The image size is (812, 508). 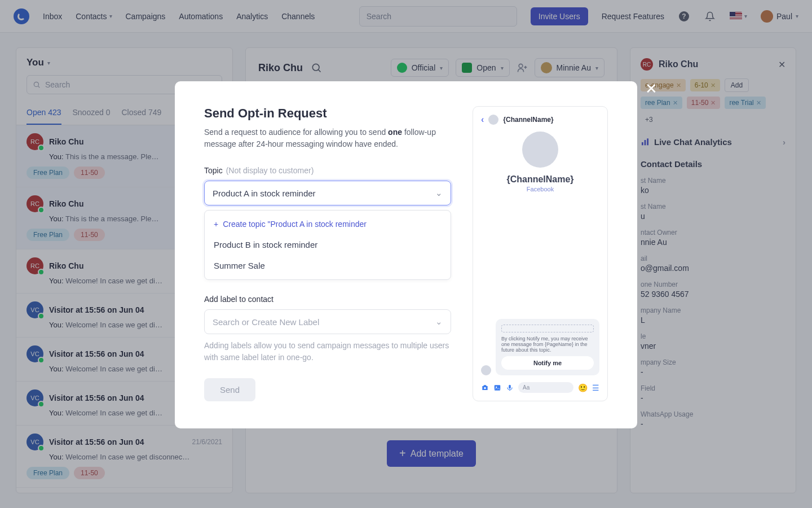 I want to click on image-icon, so click(x=497, y=388).